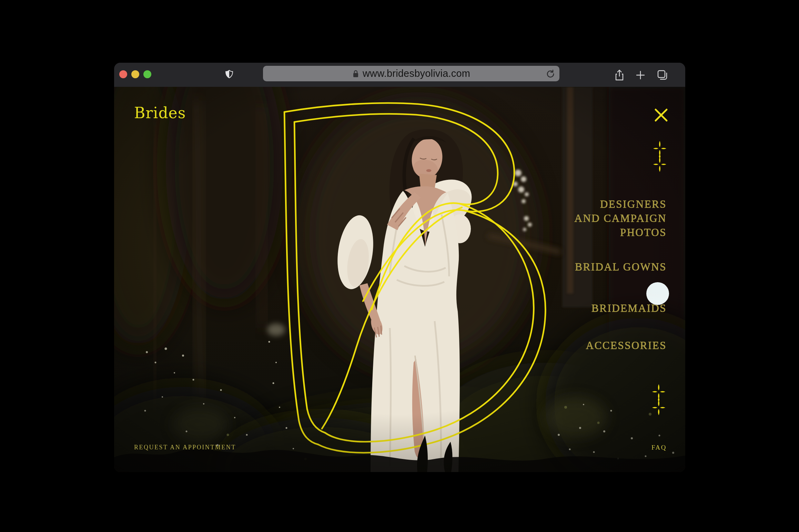 This screenshot has width=799, height=532. What do you see at coordinates (620, 218) in the screenshot?
I see `nav-item-designers-and-campaign-photos: DESIGNERS AND CAMPAIGN PHOTOS` at bounding box center [620, 218].